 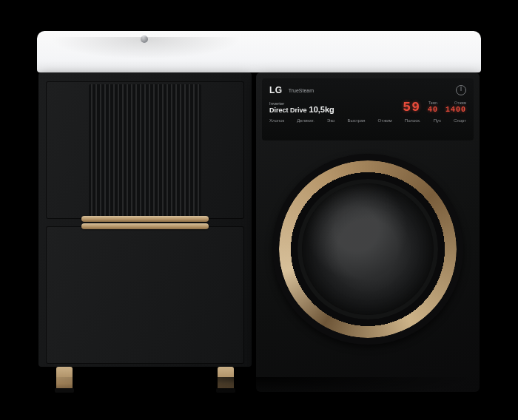 I want to click on cabinet-drawer-top, so click(x=145, y=150).